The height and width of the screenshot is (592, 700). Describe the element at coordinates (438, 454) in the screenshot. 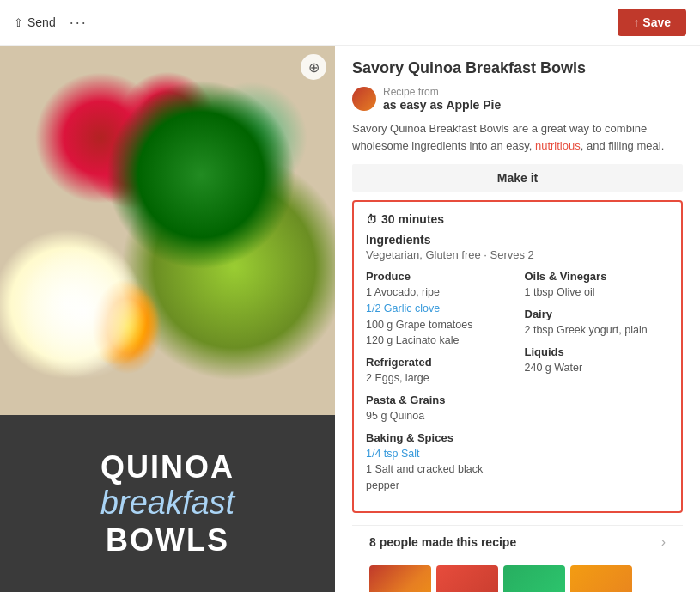

I see `ingredient-salt: 1/4 tsp Salt` at that location.